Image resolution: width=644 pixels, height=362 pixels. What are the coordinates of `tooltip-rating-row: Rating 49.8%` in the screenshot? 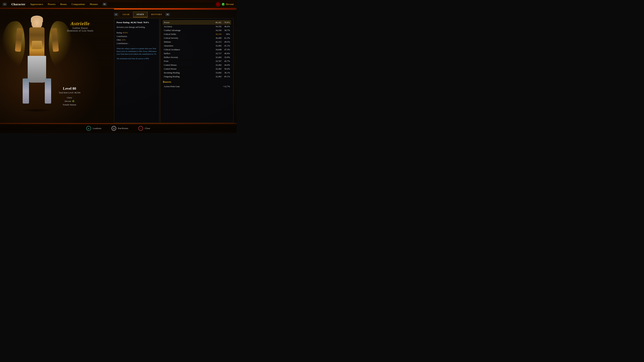 It's located at (136, 33).